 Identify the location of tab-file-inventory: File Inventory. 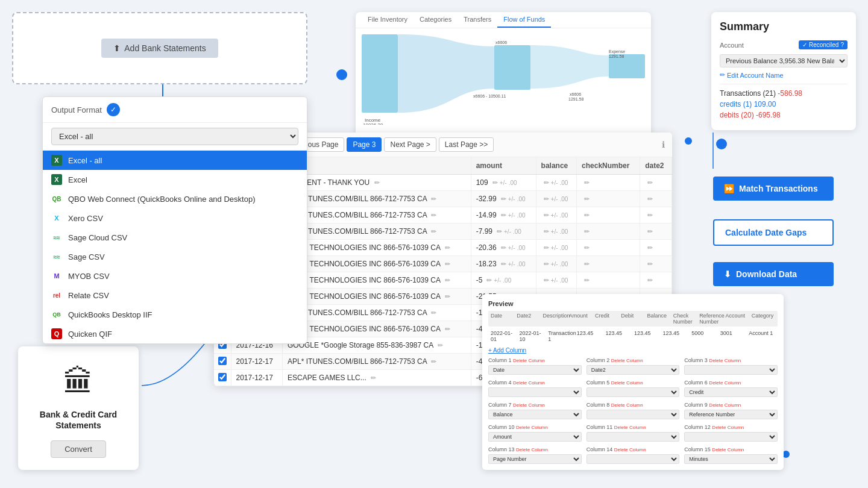
(388, 20).